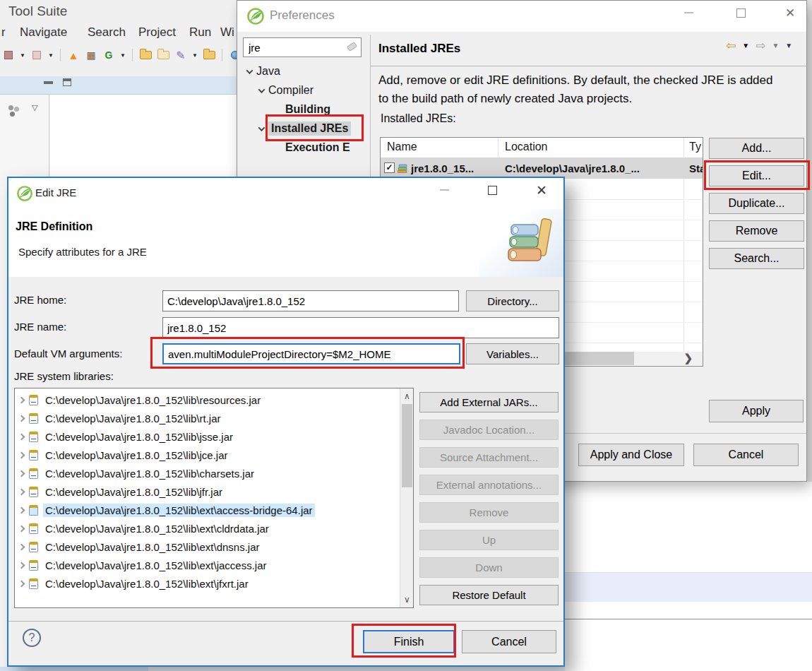 This screenshot has width=812, height=671. I want to click on remove-button: Remove, so click(757, 231).